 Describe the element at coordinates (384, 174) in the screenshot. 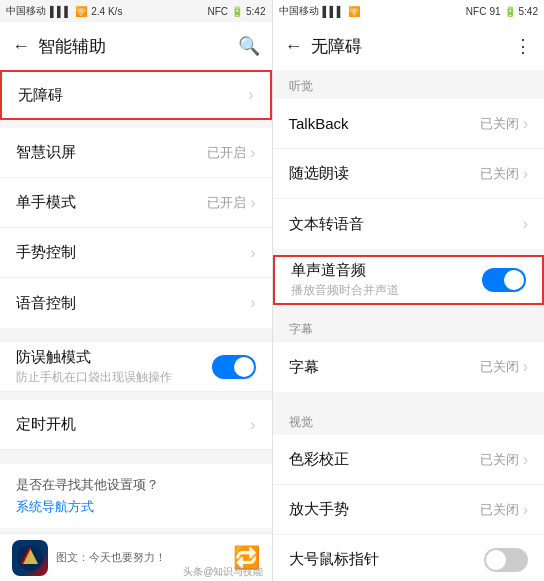

I see `read-aloud-title: 随选朗读` at that location.